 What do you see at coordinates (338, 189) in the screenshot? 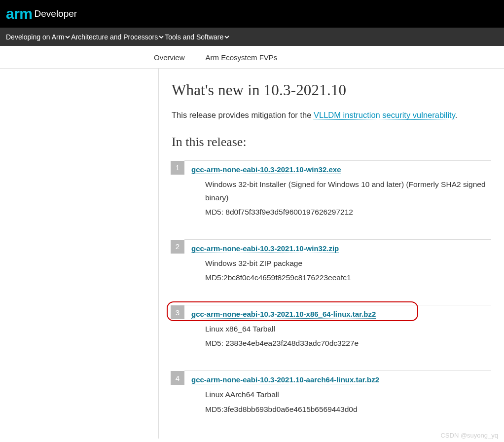
I see `download-body: gcc-arm-none-eabi-10.3-2021.10-win32.exe…` at bounding box center [338, 189].